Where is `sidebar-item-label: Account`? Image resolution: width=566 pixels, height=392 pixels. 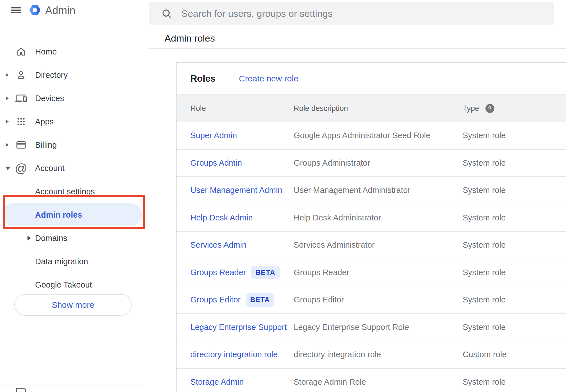
sidebar-item-label: Account is located at coordinates (50, 168).